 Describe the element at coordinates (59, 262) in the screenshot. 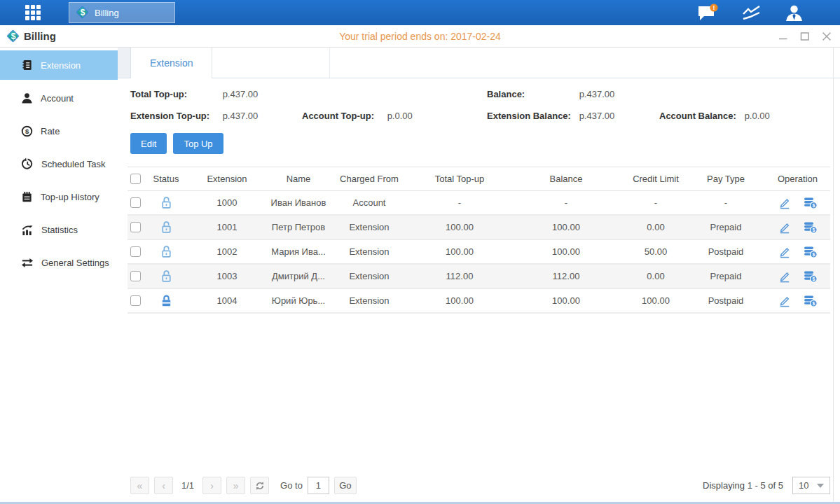

I see `sidebar-item-general-settings: General Settings` at that location.